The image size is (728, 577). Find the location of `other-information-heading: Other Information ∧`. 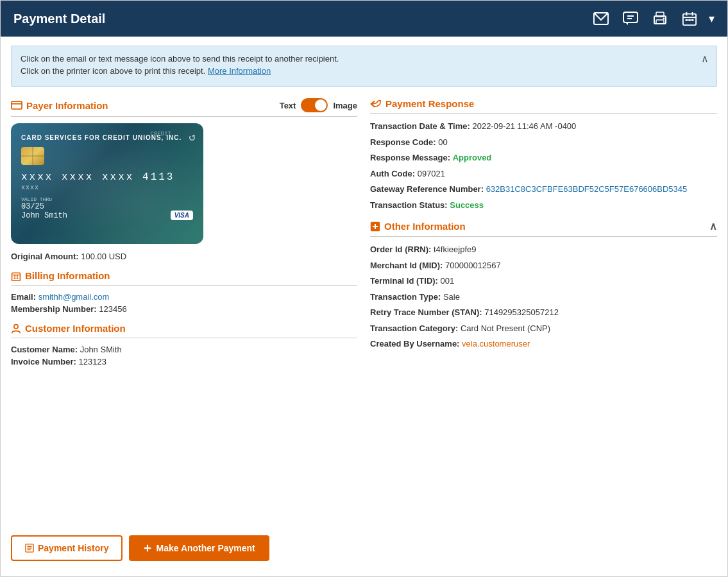

other-information-heading: Other Information ∧ is located at coordinates (544, 228).